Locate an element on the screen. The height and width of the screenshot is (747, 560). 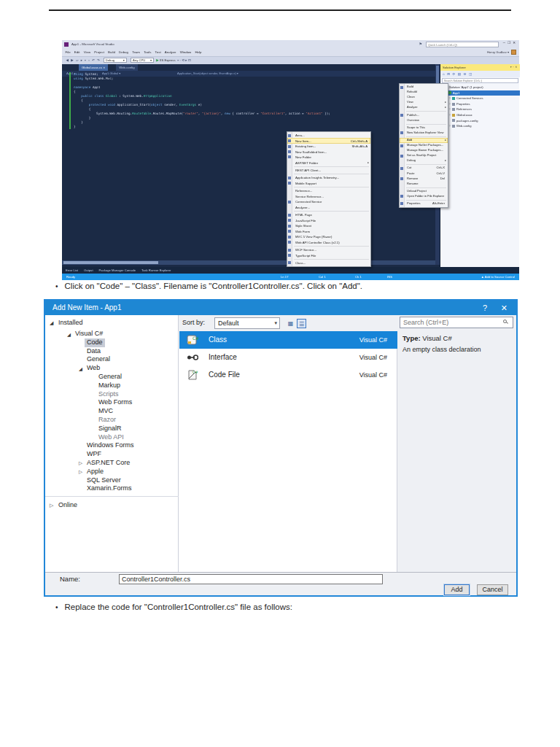
menu-item-application-insights-telemetry: Application Insights Telemetry... is located at coordinates (329, 178).